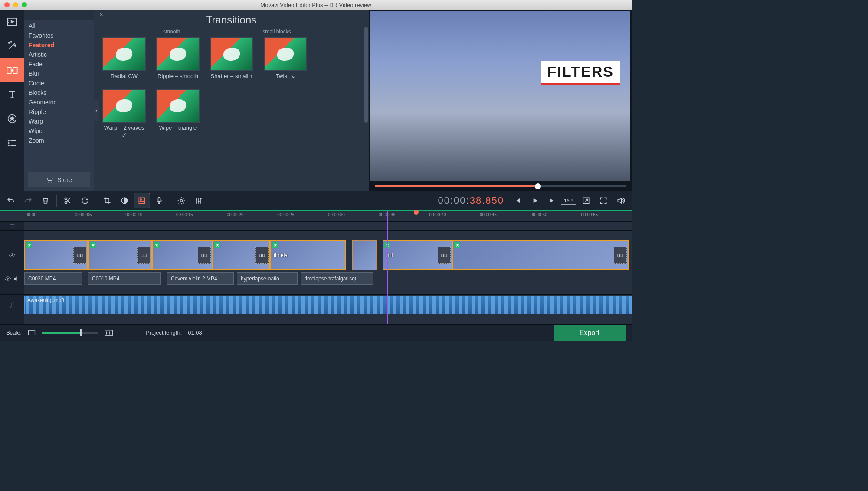  What do you see at coordinates (569, 201) in the screenshot?
I see `aspect-ratio-button: 16:9` at bounding box center [569, 201].